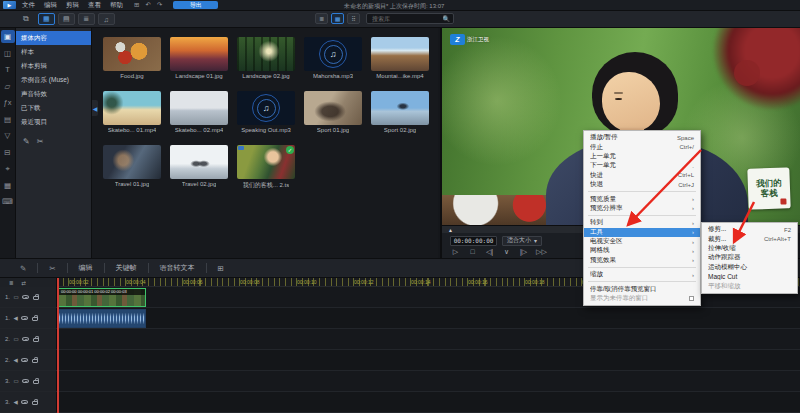  What do you see at coordinates (86, 19) in the screenshot?
I see `view-list-button: ≣` at bounding box center [86, 19].